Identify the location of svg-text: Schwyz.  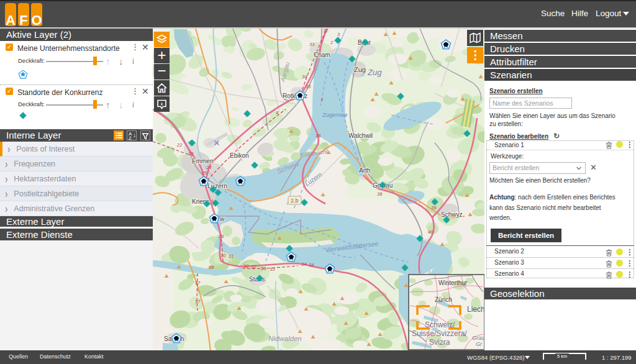
(452, 215).